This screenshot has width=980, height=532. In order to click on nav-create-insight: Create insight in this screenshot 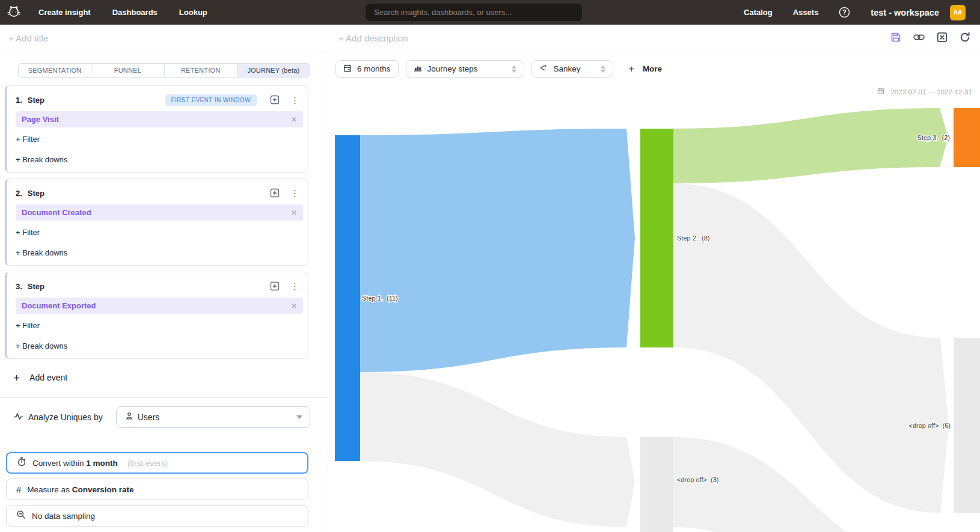, I will do `click(65, 12)`.